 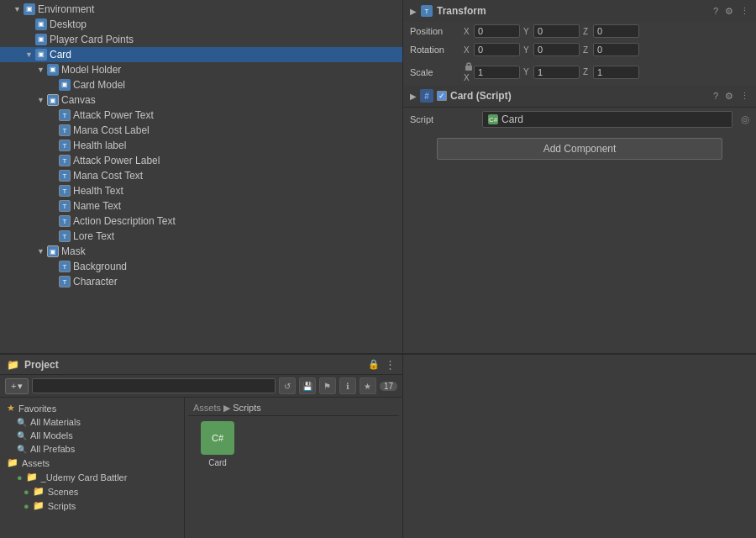 What do you see at coordinates (580, 11) in the screenshot?
I see `transform-section-header: ▶ T Transform ? ⚙ ⋮` at bounding box center [580, 11].